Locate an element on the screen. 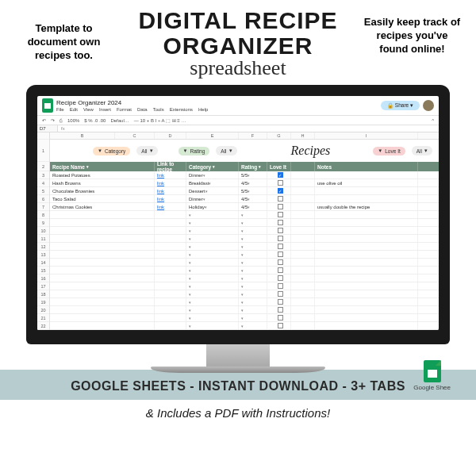  sheet-title: Recipes is located at coordinates (307, 151).